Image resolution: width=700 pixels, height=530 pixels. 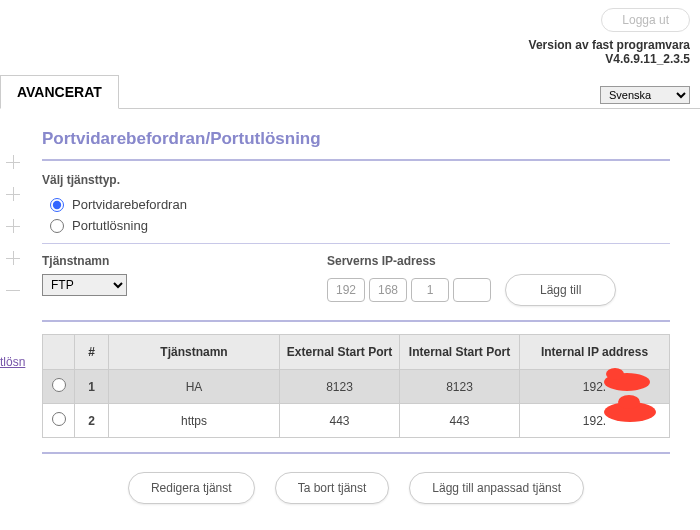 What do you see at coordinates (360, 204) in the screenshot?
I see `radio-port-forward: Portvidarebefordran` at bounding box center [360, 204].